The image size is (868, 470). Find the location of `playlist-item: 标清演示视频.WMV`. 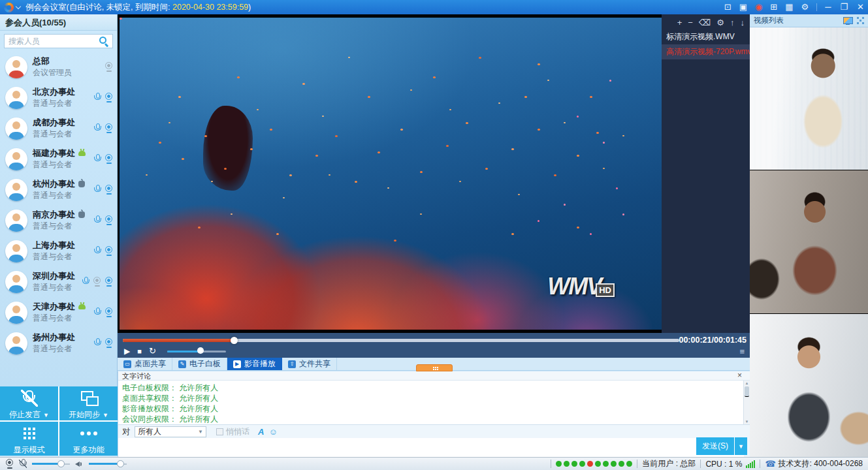

playlist-item: 标清演示视频.WMV is located at coordinates (705, 37).